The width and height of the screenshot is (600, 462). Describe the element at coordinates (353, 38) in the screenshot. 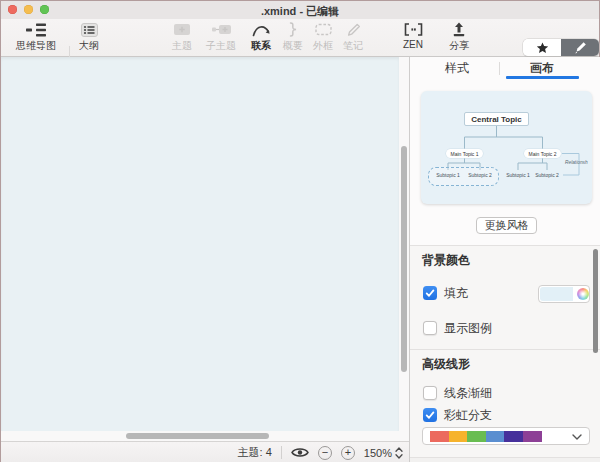

I see `tool-notes: 笔记` at that location.